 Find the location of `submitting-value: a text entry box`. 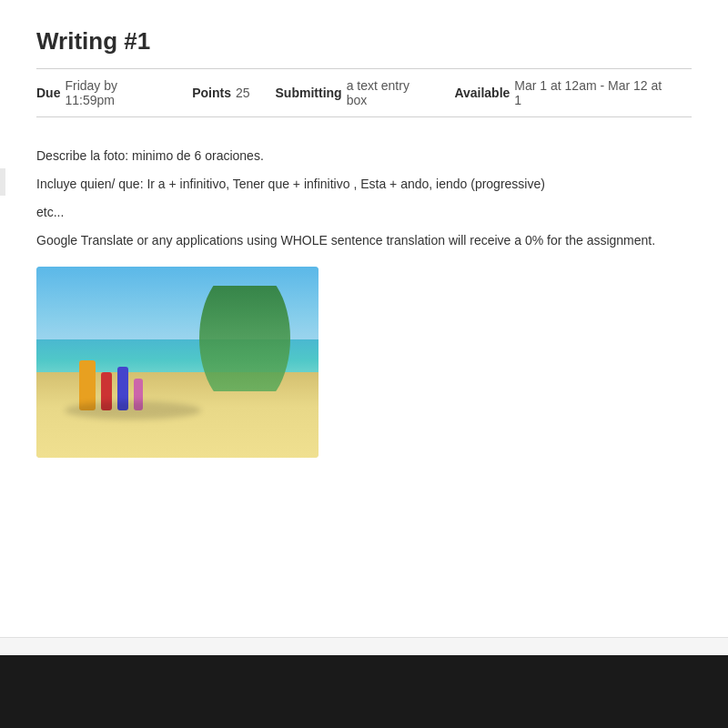

submitting-value: a text entry box is located at coordinates (388, 93).